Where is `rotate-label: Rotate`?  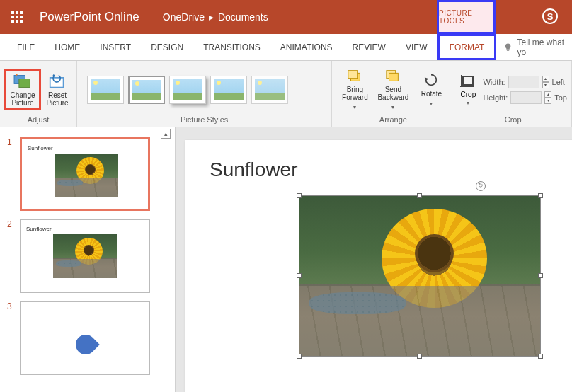 rotate-label: Rotate is located at coordinates (432, 93).